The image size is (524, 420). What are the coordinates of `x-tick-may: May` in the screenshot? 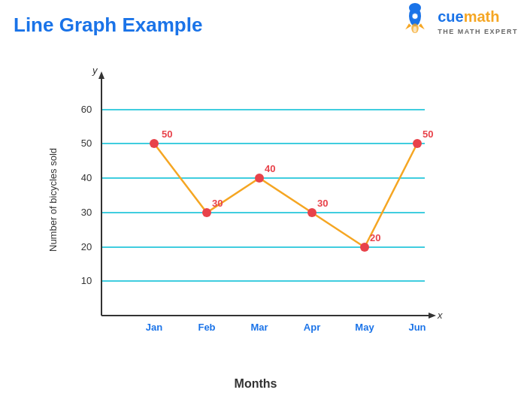 It's located at (365, 328).